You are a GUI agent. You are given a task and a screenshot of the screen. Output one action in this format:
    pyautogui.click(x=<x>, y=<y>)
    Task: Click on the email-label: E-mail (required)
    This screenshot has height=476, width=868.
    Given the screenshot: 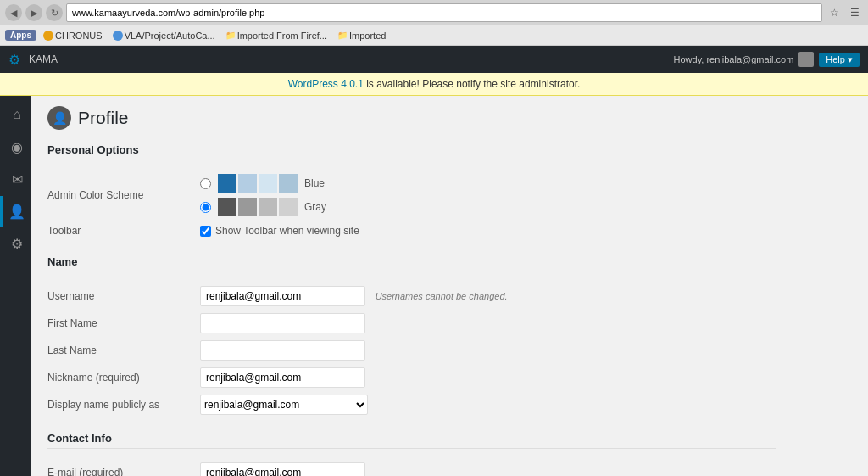 What is the action you would take?
    pyautogui.click(x=124, y=468)
    